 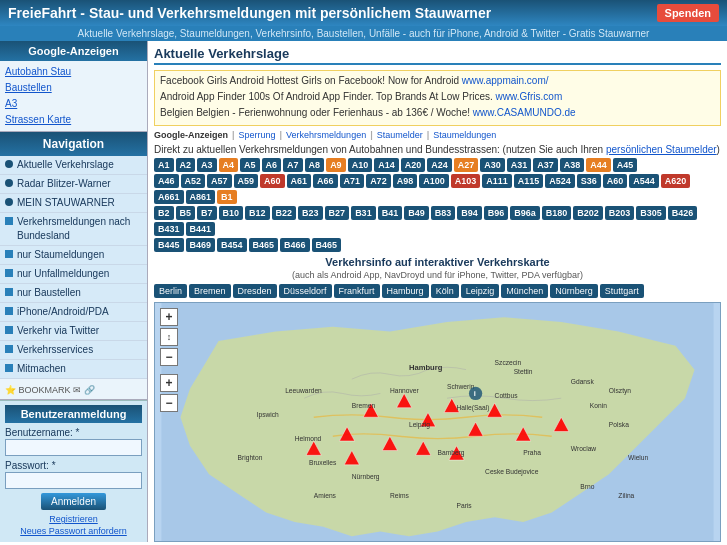 What do you see at coordinates (546, 165) in the screenshot?
I see `ab-tag: A37` at bounding box center [546, 165].